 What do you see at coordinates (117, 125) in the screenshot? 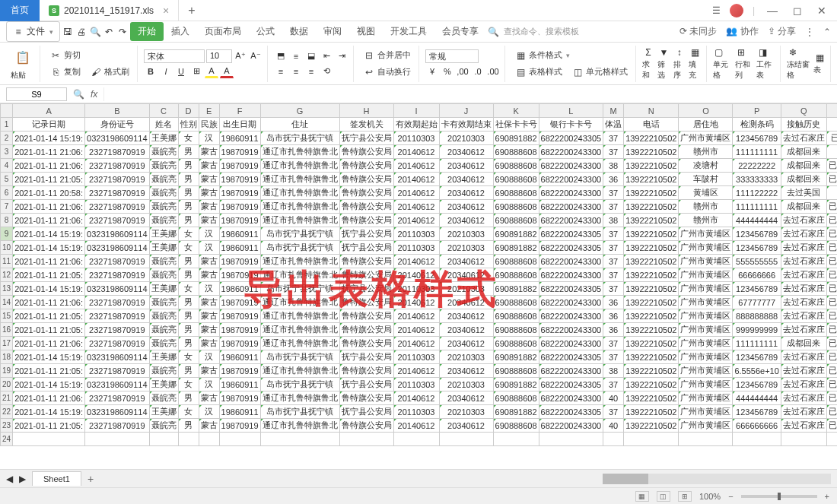
I see `header-cell: 身份证号` at bounding box center [117, 125].